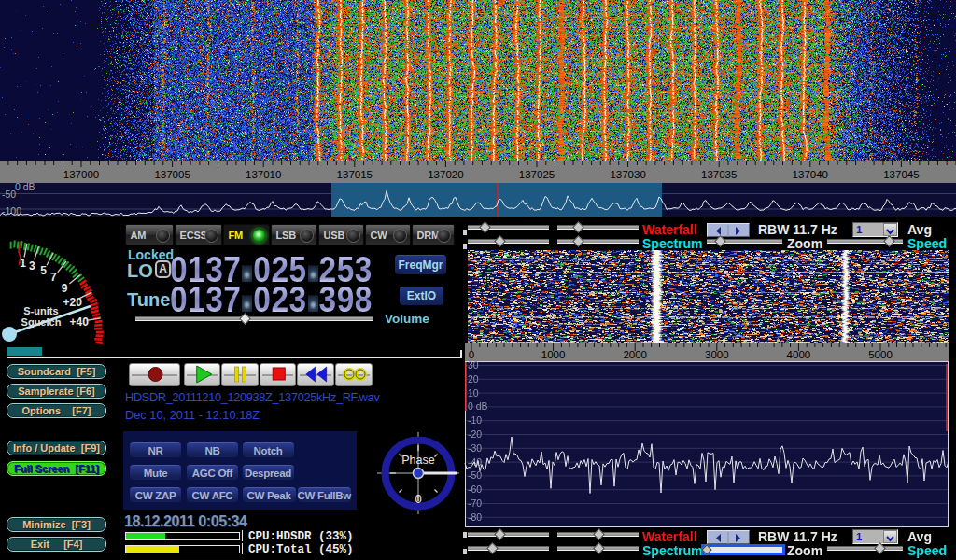 The height and width of the screenshot is (560, 956). I want to click on svg-text: 137015, so click(355, 175).